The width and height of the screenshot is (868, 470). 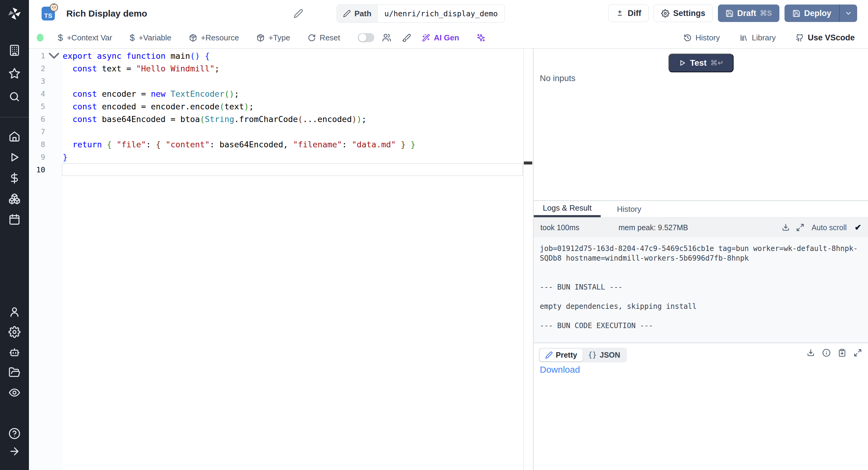 I want to click on add-context-var-button: $ +Context Var, so click(x=85, y=38).